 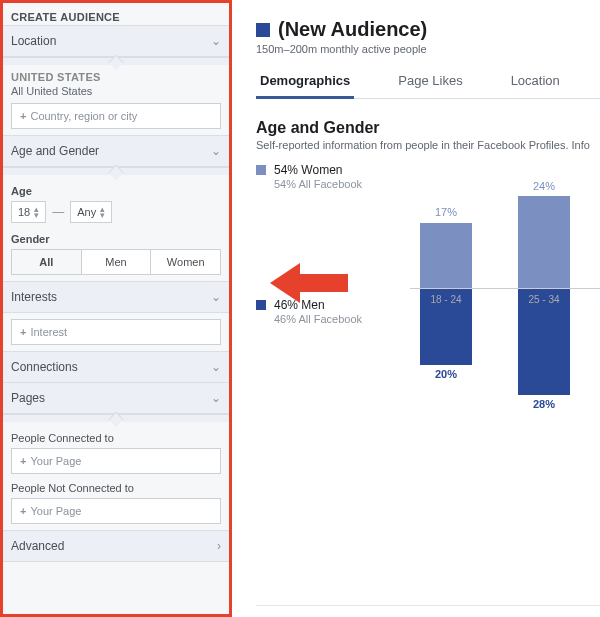 What do you see at coordinates (428, 145) in the screenshot?
I see `age-gender-desc: Self-reported information from people in…` at bounding box center [428, 145].